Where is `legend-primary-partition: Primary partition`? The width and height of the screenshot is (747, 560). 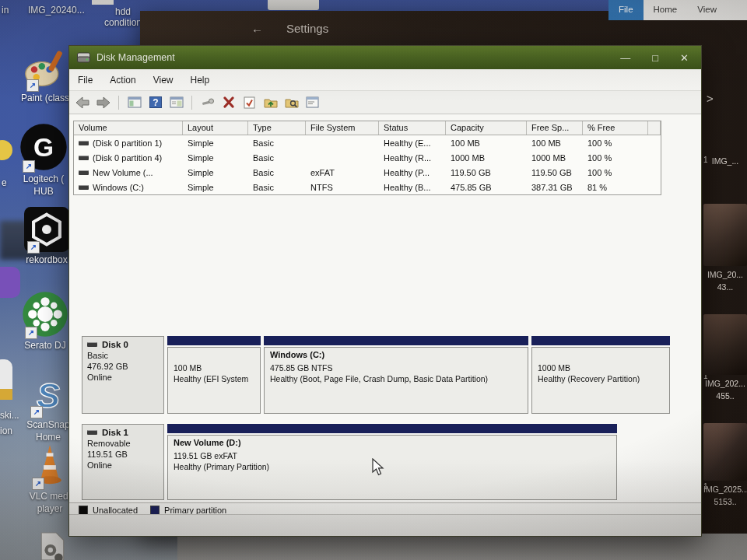
legend-primary-partition: Primary partition is located at coordinates (188, 510).